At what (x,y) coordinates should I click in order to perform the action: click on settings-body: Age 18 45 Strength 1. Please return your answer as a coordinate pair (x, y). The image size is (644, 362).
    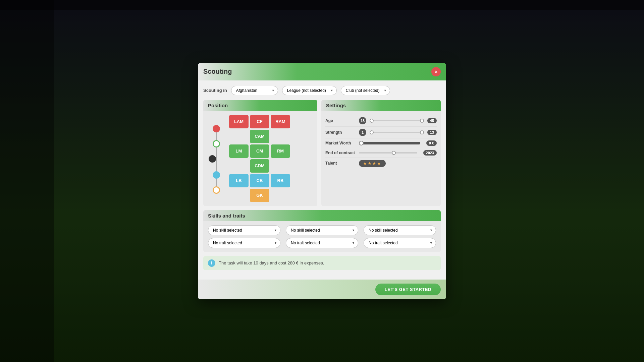
    Looking at the image, I should click on (381, 142).